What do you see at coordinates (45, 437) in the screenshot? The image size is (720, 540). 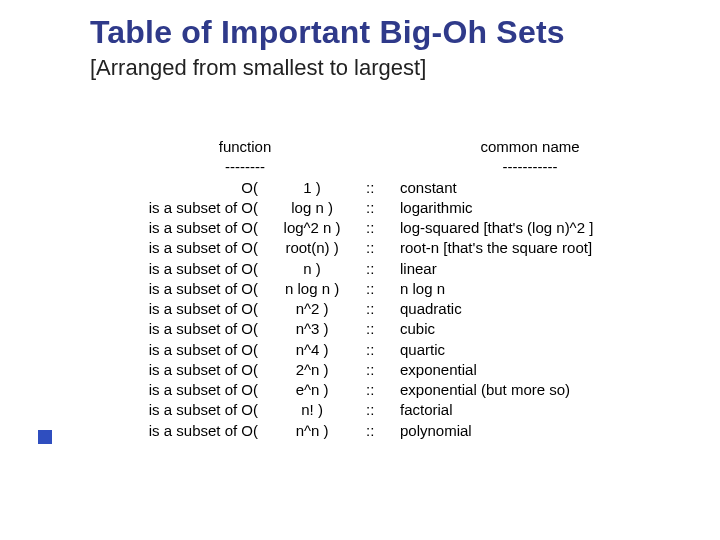 I see `decorative-square` at bounding box center [45, 437].